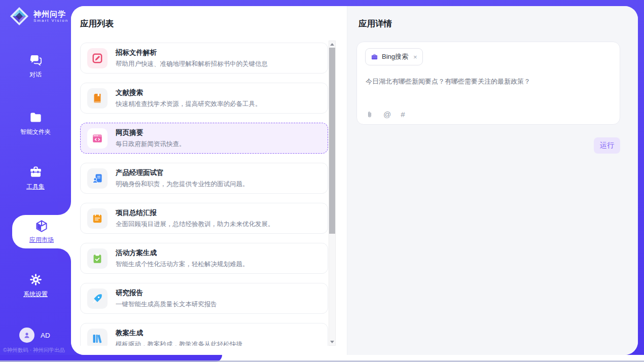 The height and width of the screenshot is (362, 644). What do you see at coordinates (204, 178) in the screenshot?
I see `app-card-pm-interviewer: 产品经理面试官 明确身份和职责，为您提供专业性的面试问题。` at bounding box center [204, 178].